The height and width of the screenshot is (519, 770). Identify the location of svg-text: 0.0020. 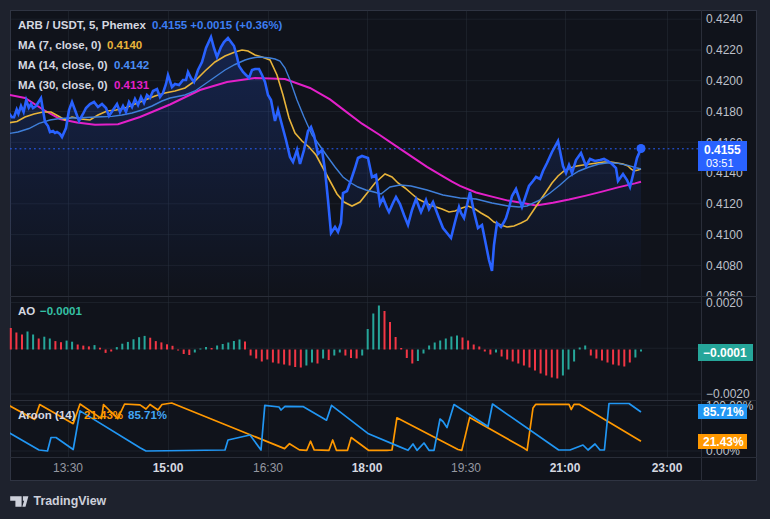
(724, 303).